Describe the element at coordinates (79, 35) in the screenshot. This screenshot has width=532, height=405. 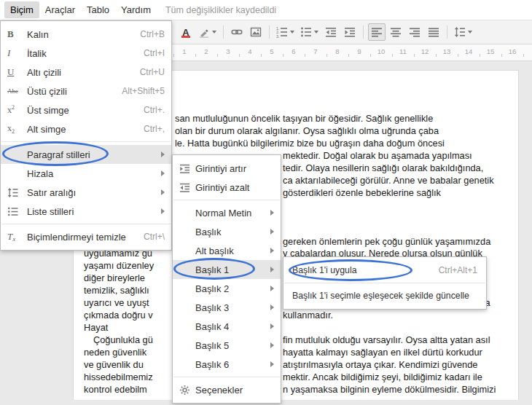
I see `menu-item-label: Kalın` at that location.